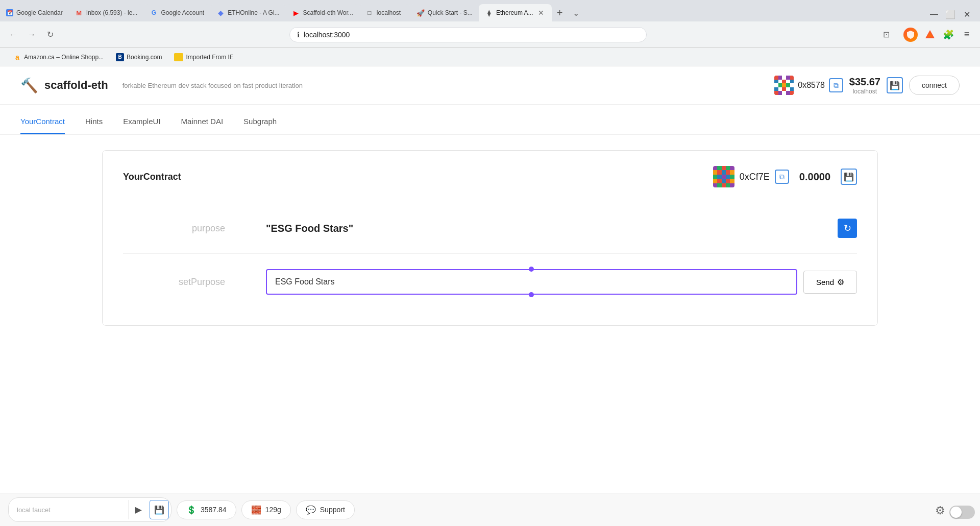  I want to click on send-button: Send ⚙, so click(830, 282).